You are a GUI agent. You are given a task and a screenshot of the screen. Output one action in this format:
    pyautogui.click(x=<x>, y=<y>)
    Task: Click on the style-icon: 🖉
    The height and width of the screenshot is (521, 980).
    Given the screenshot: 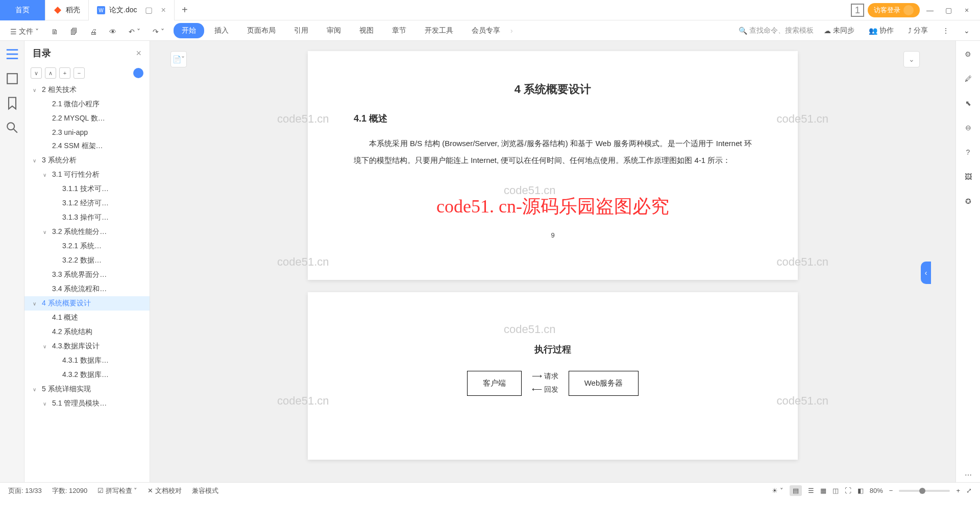 What is the action you would take?
    pyautogui.click(x=968, y=79)
    